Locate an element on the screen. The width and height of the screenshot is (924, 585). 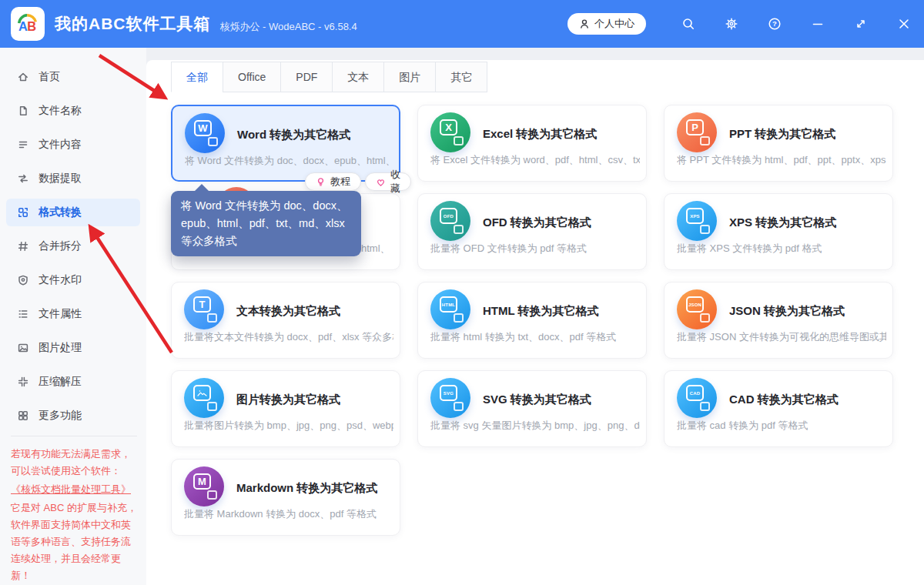
sidebar-item-file-attributes: 文件属性 is located at coordinates (73, 314).